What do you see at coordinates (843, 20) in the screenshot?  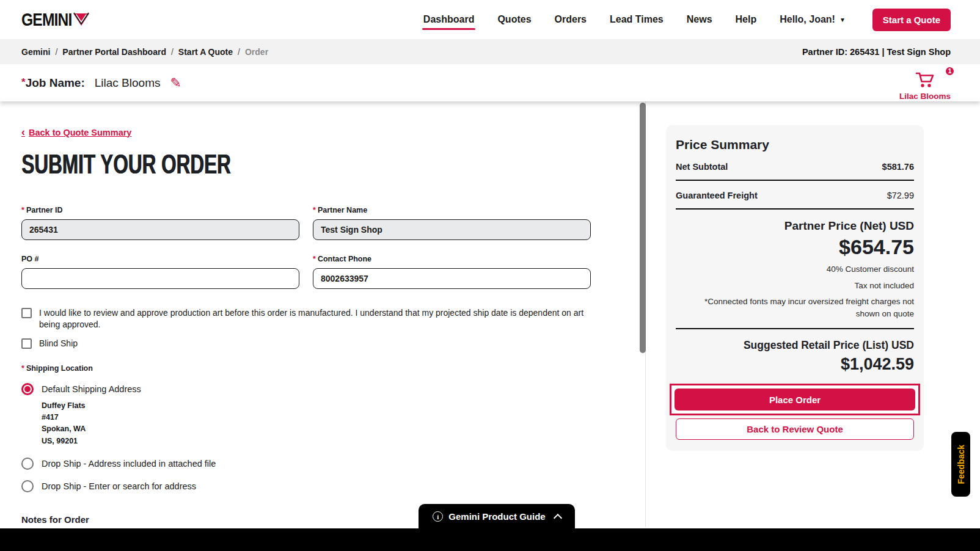 I see `chevron-down-icon: ▼` at bounding box center [843, 20].